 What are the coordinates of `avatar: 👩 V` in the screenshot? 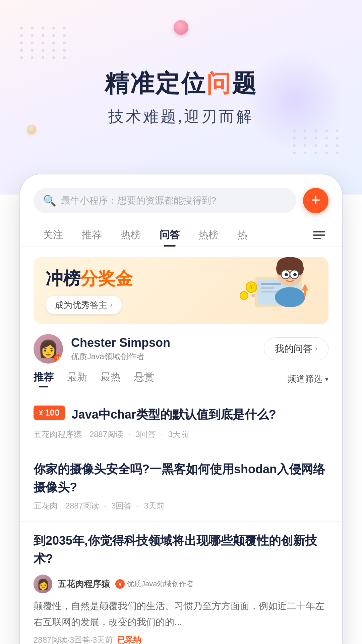 It's located at (48, 349).